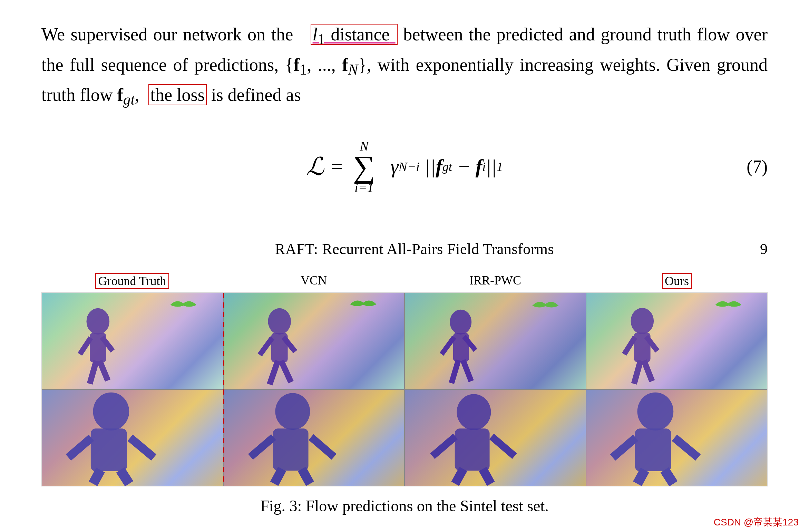  Describe the element at coordinates (677, 438) in the screenshot. I see `cell-ours-bot` at that location.